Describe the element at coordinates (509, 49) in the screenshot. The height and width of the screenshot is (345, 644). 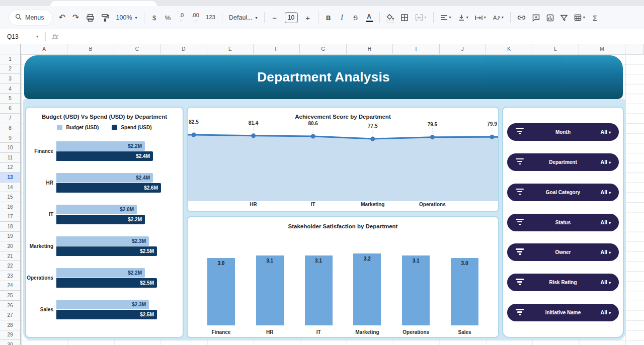
I see `column-header-K: K` at that location.